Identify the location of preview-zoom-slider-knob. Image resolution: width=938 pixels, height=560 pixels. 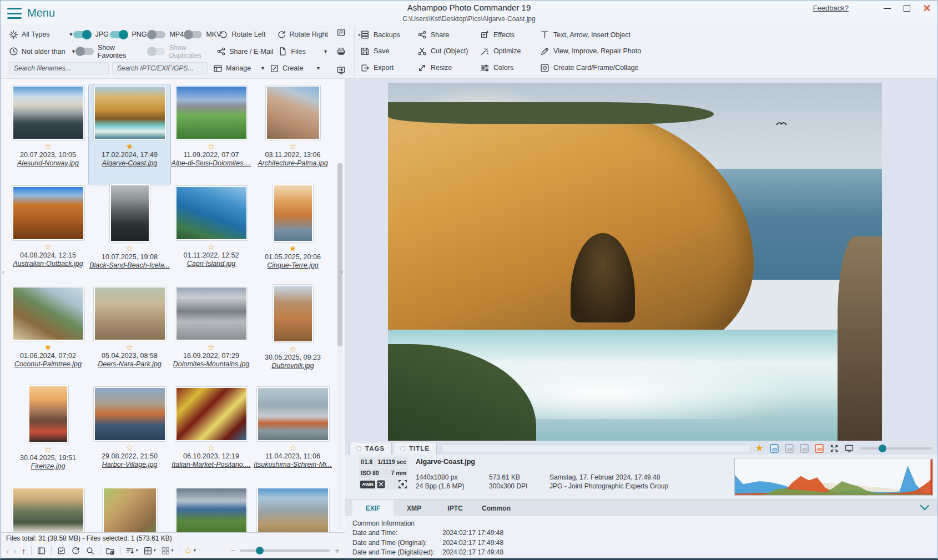
(882, 448).